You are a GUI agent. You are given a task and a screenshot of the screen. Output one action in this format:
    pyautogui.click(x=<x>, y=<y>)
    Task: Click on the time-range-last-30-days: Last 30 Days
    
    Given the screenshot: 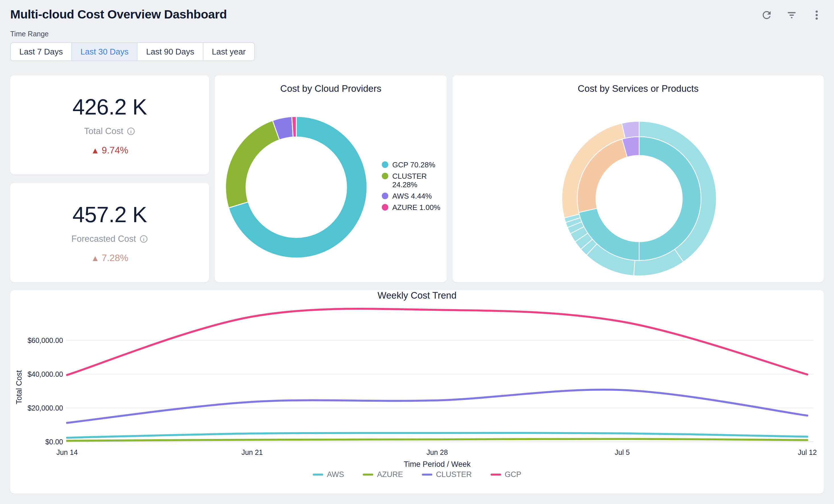 What is the action you would take?
    pyautogui.click(x=104, y=52)
    